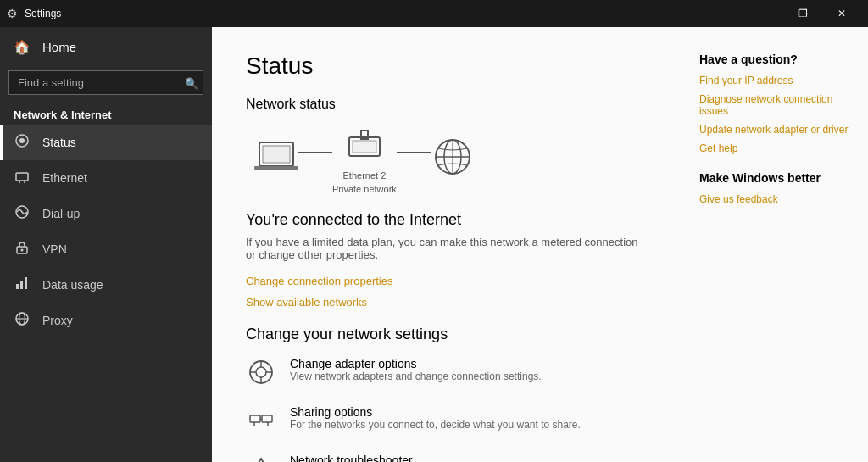 Image resolution: width=868 pixels, height=462 pixels. I want to click on sidebar-item-ethernet-label: Ethernet, so click(64, 178).